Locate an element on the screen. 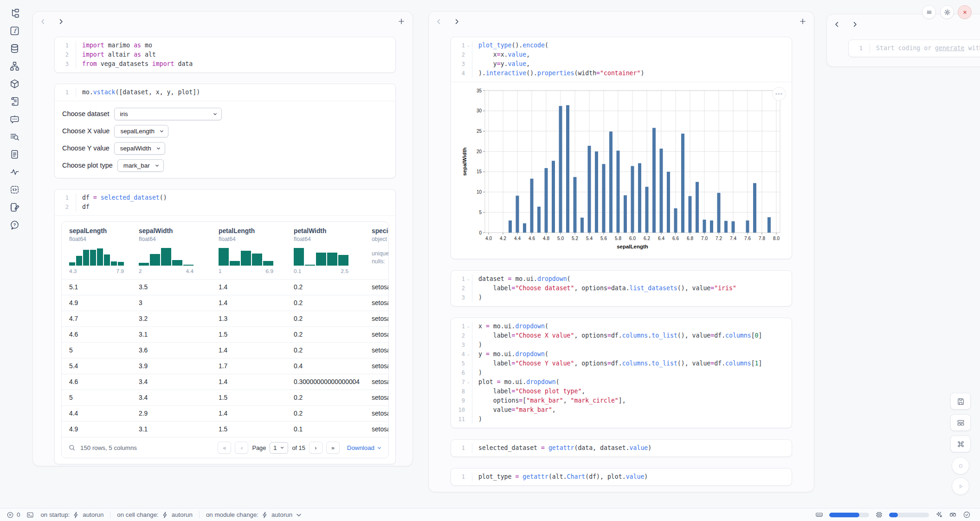 The width and height of the screenshot is (980, 521). altair-bar-chart: 4.04.24.44.64.85.05.25.45.65.86.06.26.46… is located at coordinates (621, 170).